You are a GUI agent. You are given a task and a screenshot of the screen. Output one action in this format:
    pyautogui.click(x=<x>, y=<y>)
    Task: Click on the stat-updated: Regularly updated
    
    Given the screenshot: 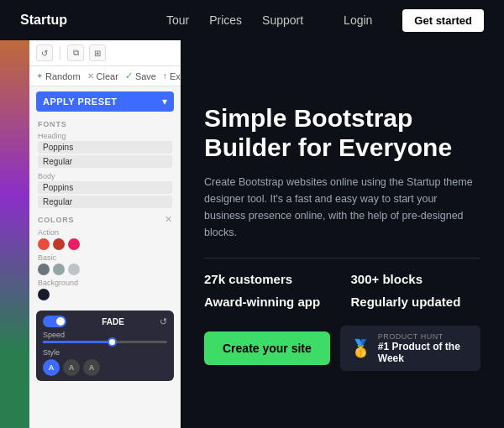 What is the action you would take?
    pyautogui.click(x=417, y=302)
    